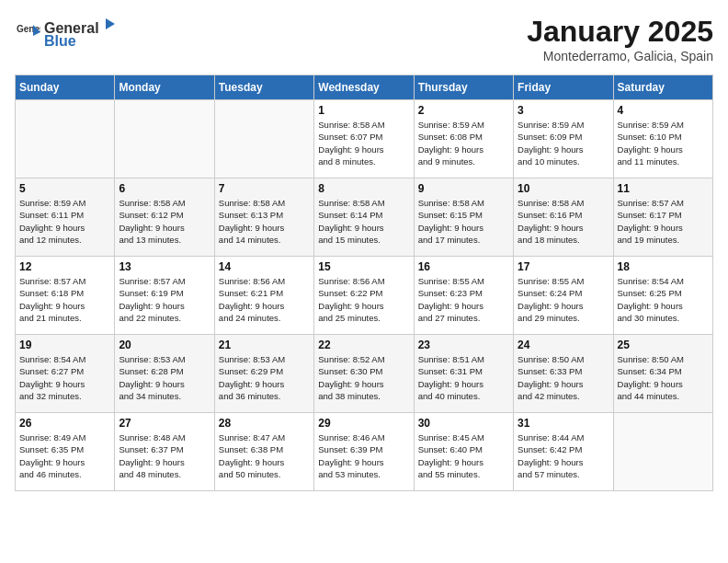  What do you see at coordinates (164, 300) in the screenshot?
I see `day-info: Sunrise: 8:57 AM Sunset: 6:19 PM Dayligh…` at bounding box center [164, 300].